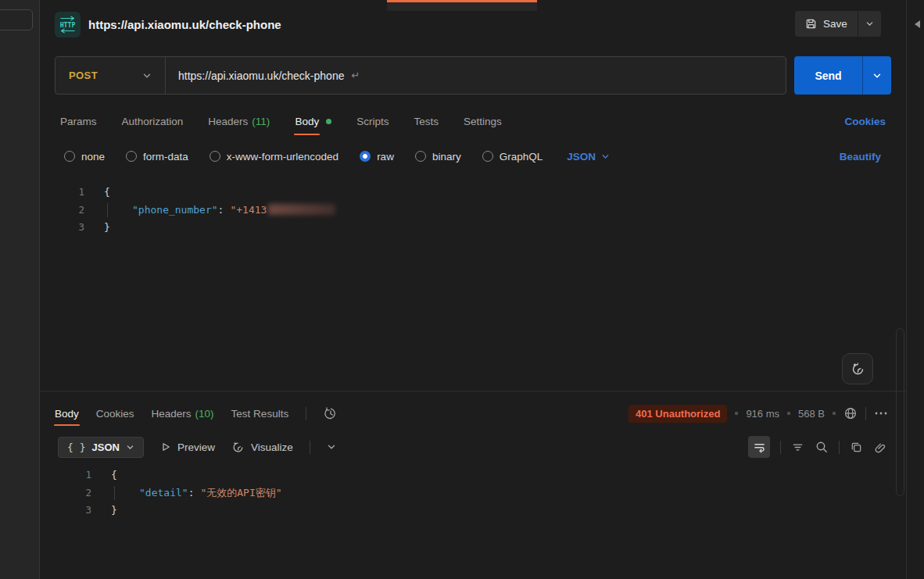 Image resolution: width=924 pixels, height=579 pixels. What do you see at coordinates (438, 156) in the screenshot?
I see `radio-binary: binary` at bounding box center [438, 156].